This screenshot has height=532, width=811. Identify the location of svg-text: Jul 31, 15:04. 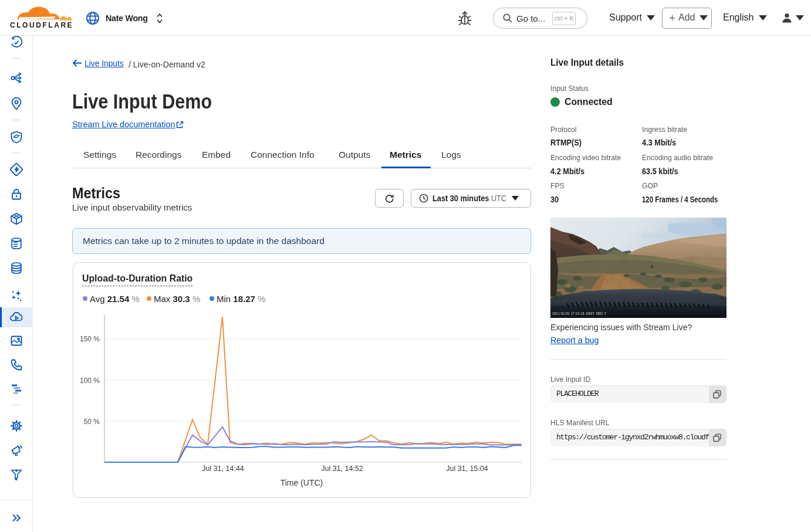
(467, 469).